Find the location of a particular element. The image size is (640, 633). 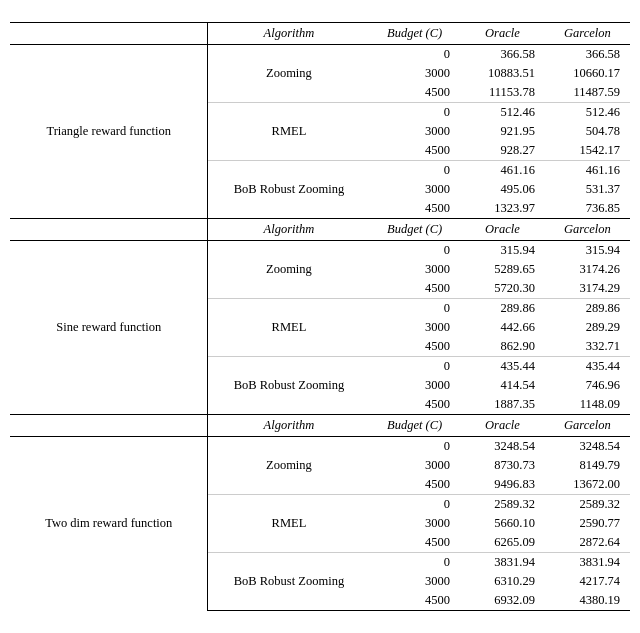

oracle-cell: 1887.35 is located at coordinates (502, 405).